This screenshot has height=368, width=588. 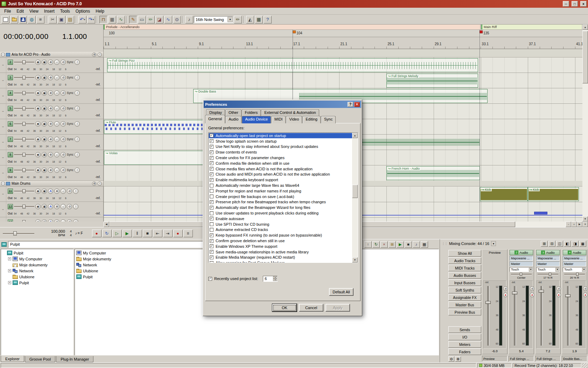 What do you see at coordinates (400, 245) in the screenshot?
I see `start-preview-button: ▶` at bounding box center [400, 245].